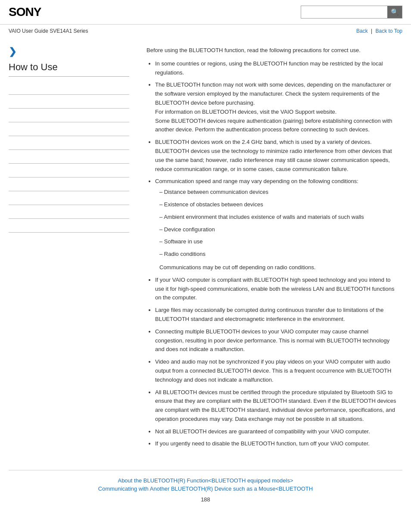  I want to click on header: SONY 🔍, so click(206, 12).